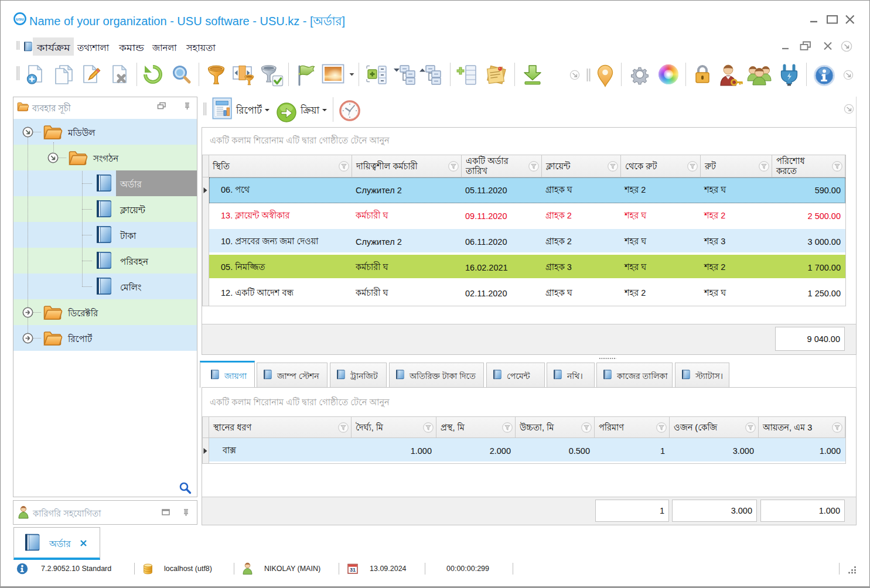 The width and height of the screenshot is (870, 588). I want to click on svg-text: usu, so click(20, 19).